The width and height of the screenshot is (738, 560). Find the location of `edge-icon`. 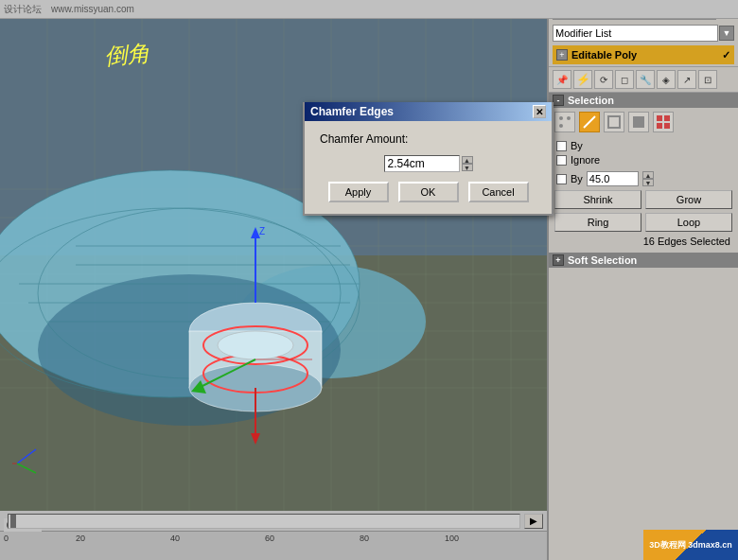

edge-icon is located at coordinates (589, 122).